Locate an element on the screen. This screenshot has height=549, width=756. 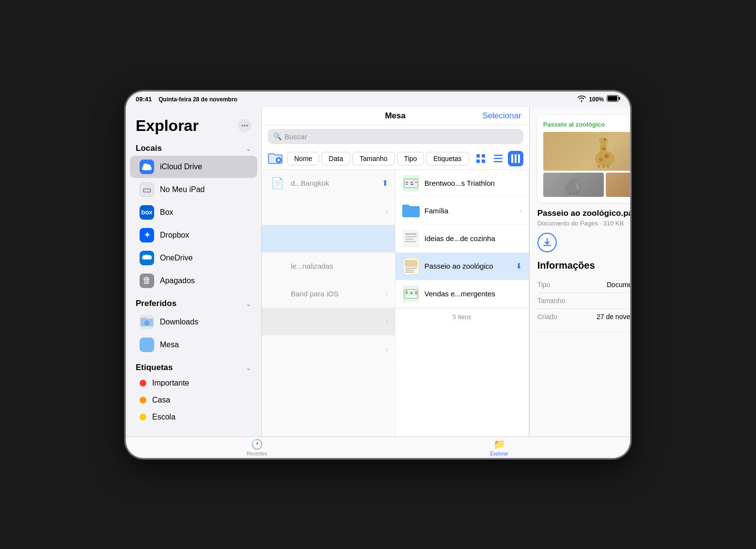
tab-recentes: 🕐 Recentes is located at coordinates (257, 447).